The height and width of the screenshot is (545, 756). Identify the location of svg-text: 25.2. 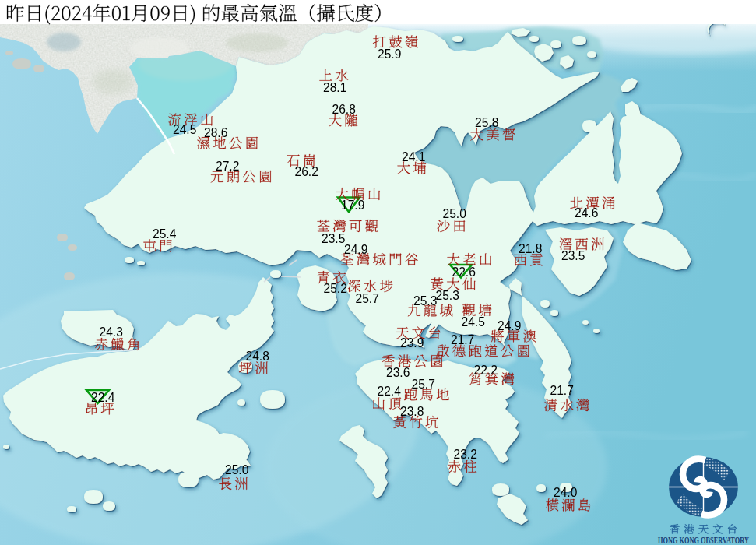
(336, 288).